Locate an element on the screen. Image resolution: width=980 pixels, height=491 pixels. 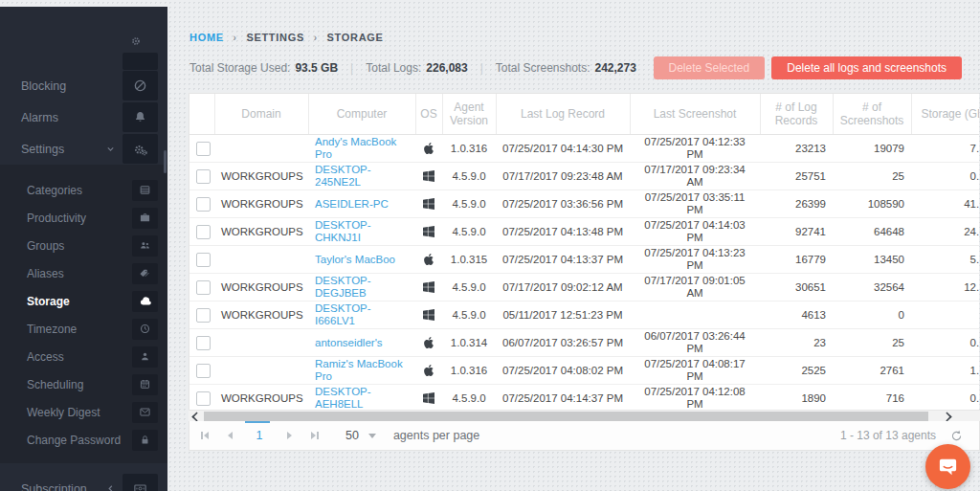
calendar-icon is located at coordinates (145, 385).